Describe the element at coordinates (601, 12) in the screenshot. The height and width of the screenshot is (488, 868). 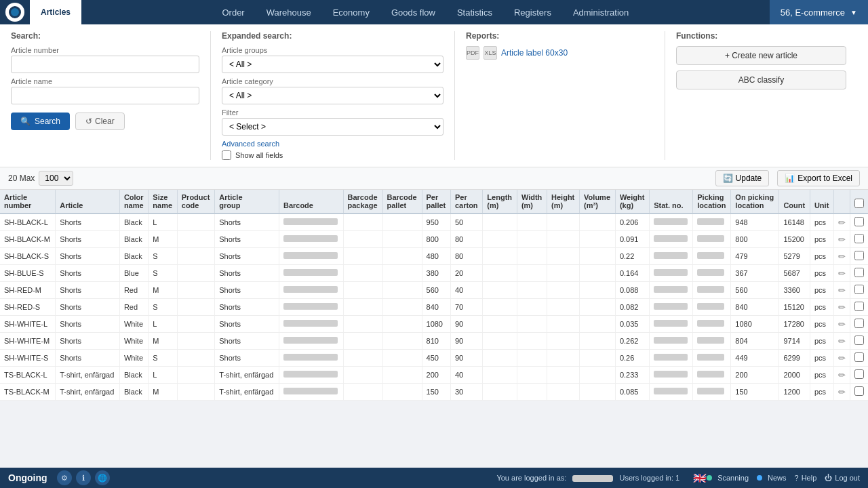
I see `nav-administration: Administration` at that location.